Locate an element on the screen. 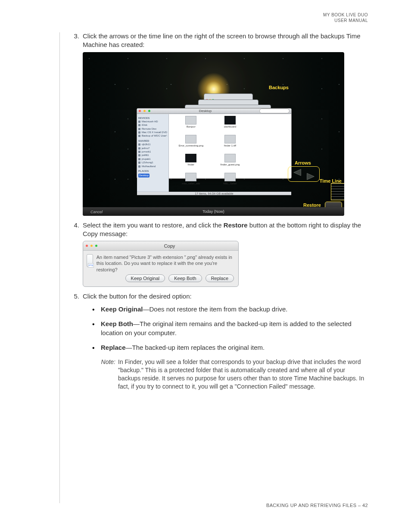 The image size is (411, 532). file-name: finder is located at coordinates (191, 165).